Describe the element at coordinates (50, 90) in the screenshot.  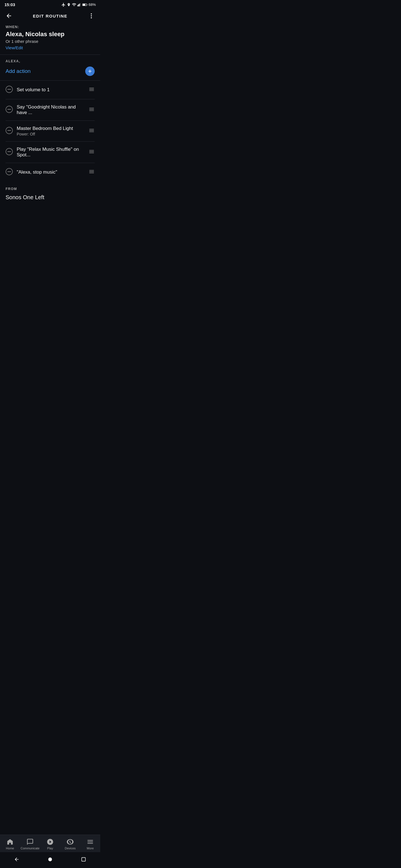
I see `action-item: Set volume to 1` at that location.